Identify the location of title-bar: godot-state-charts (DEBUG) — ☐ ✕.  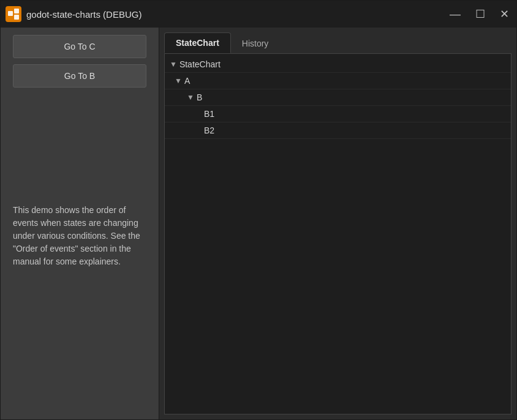
(258, 14).